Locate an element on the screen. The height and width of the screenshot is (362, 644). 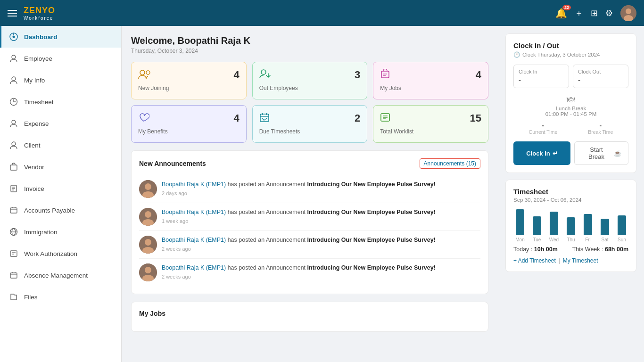
sidebar-item-absence-management: Absence Management is located at coordinates (60, 275).